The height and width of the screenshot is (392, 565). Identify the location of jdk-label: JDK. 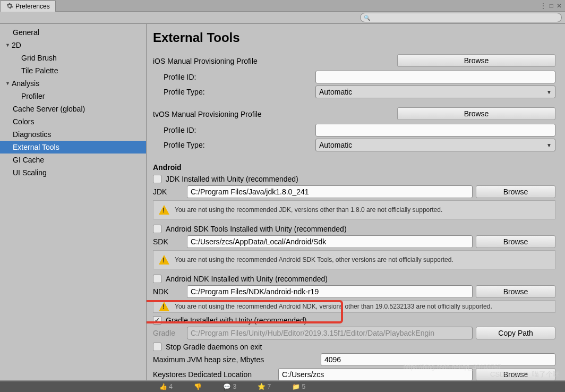
(168, 192).